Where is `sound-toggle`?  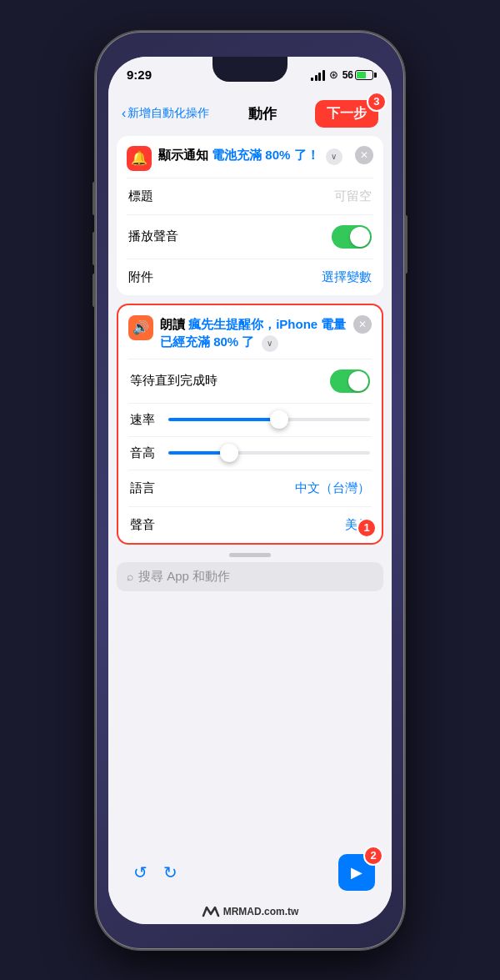 sound-toggle is located at coordinates (352, 237).